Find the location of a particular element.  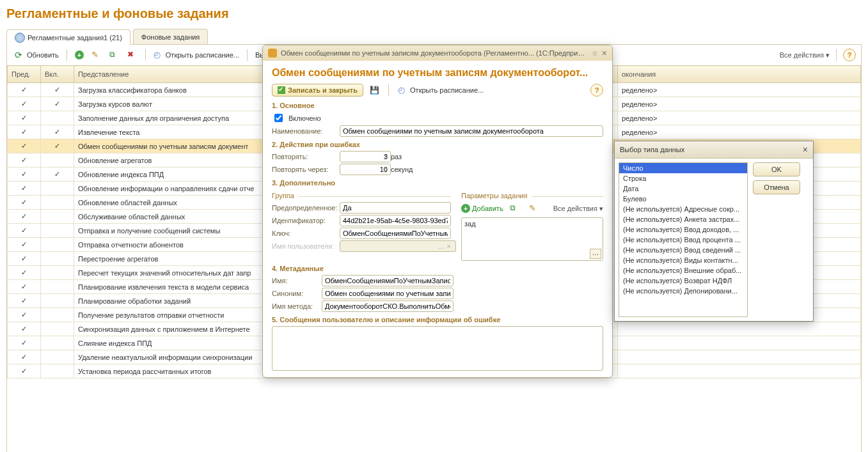

param-all-actions: Все действия ▾ is located at coordinates (578, 208).